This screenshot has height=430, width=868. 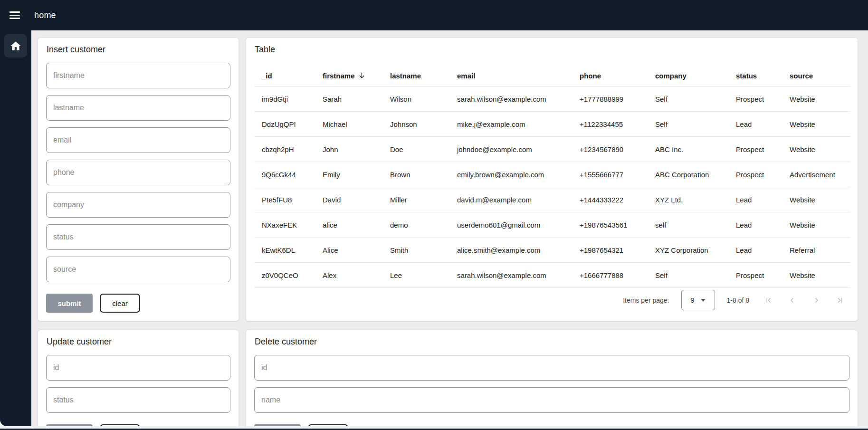 What do you see at coordinates (688, 225) in the screenshot?
I see `company-cell: self` at bounding box center [688, 225].